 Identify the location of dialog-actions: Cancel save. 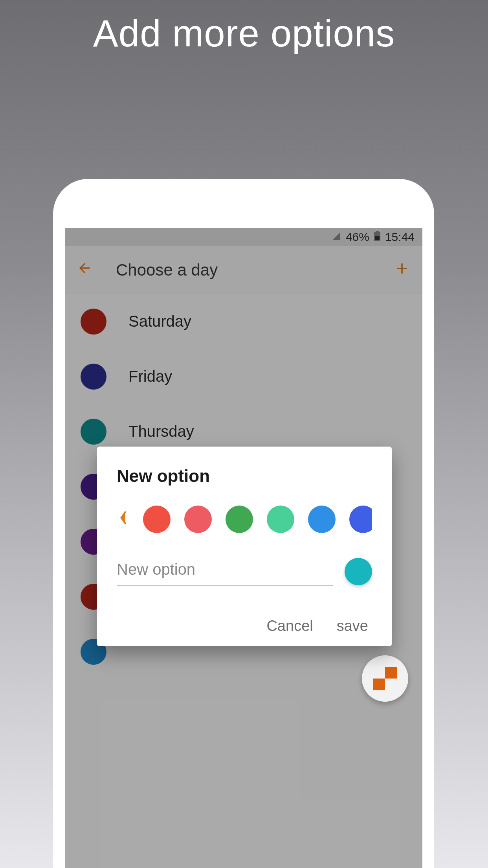
(244, 626).